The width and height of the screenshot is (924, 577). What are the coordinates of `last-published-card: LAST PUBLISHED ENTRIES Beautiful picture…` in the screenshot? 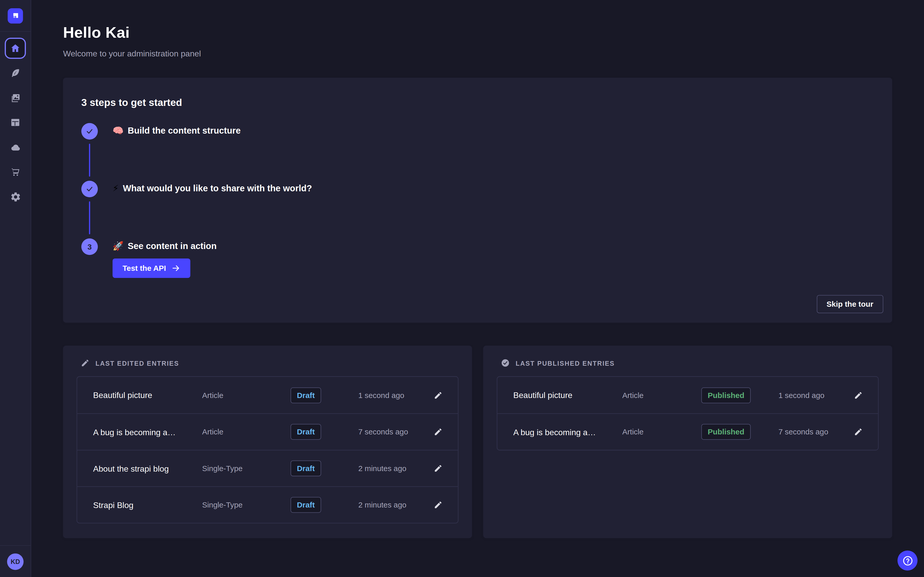 It's located at (688, 442).